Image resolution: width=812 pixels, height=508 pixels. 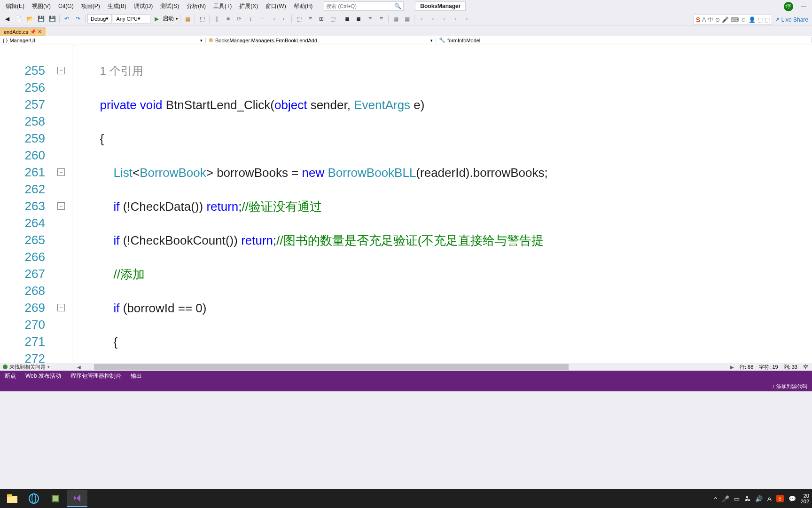 I want to click on config-dropdown: Debug ▾, so click(x=100, y=19).